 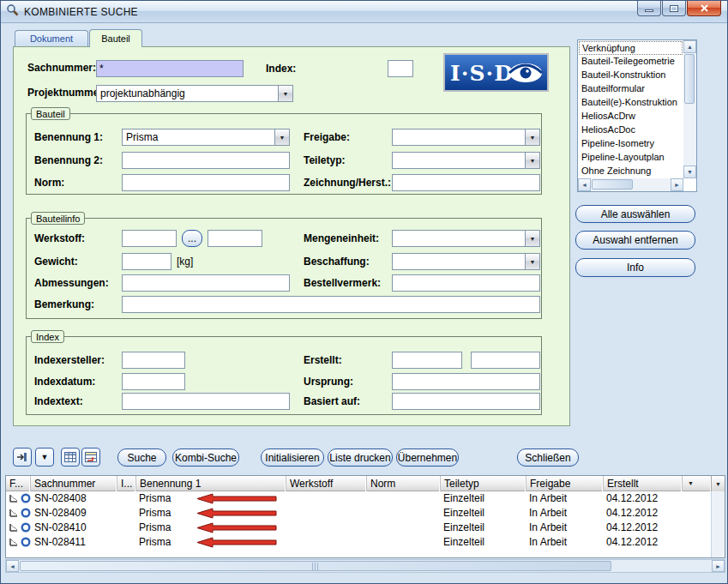 What do you see at coordinates (466, 183) in the screenshot?
I see `zeichnung-herst-input` at bounding box center [466, 183].